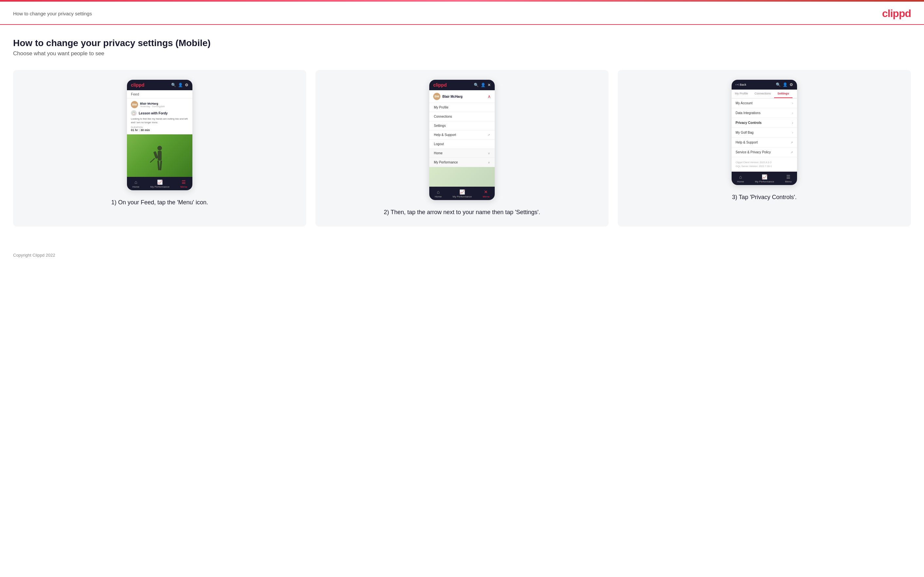 The image size is (924, 577). Describe the element at coordinates (439, 144) in the screenshot. I see `menu-item-logout-label: Logout` at that location.